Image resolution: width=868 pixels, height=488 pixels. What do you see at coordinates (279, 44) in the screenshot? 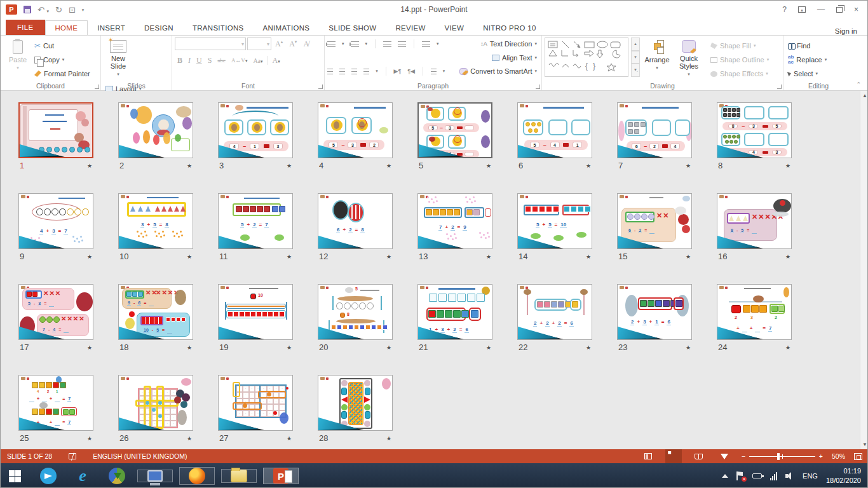
I see `increase-font-size-icon: A▴` at bounding box center [279, 44].